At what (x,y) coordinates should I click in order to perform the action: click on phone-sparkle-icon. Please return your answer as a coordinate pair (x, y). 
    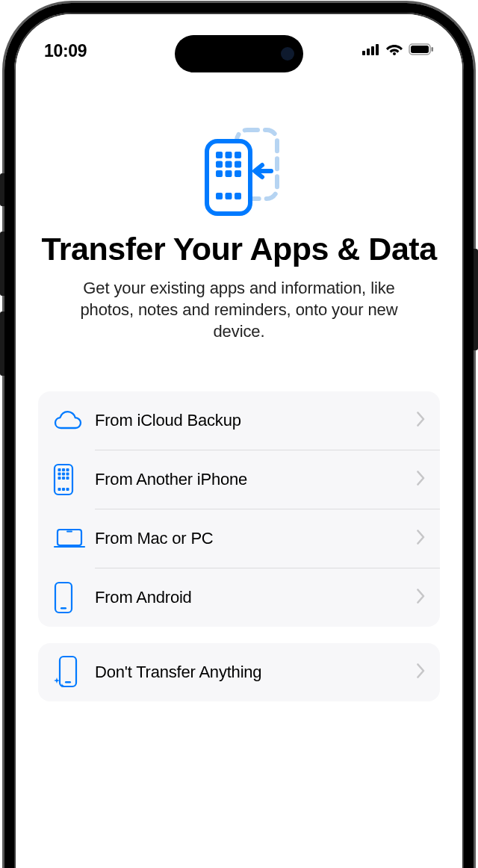
    Looking at the image, I should click on (74, 672).